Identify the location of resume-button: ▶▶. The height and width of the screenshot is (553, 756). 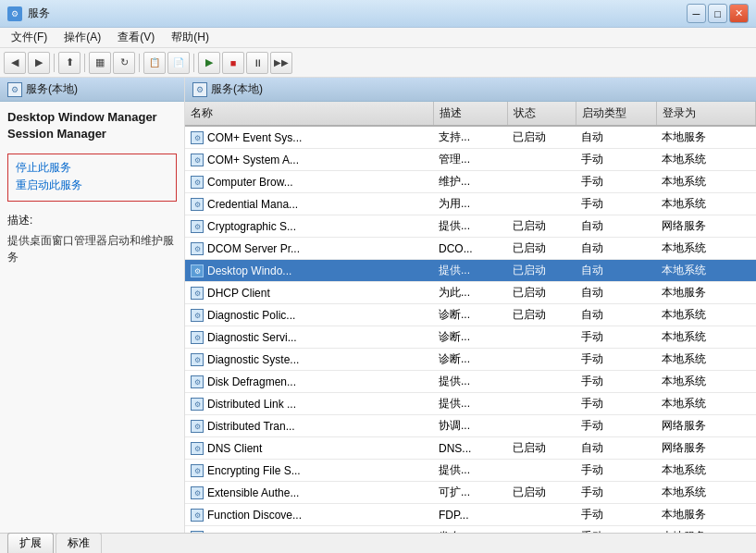
(281, 63).